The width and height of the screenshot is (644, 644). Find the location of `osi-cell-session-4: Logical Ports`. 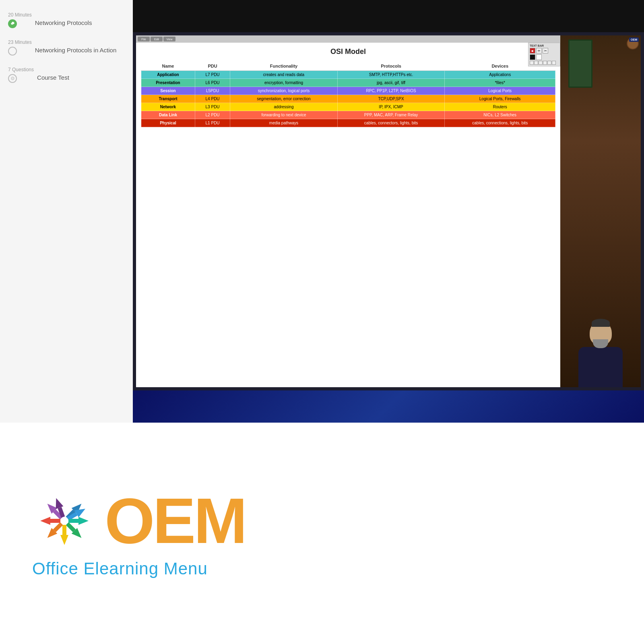

osi-cell-session-4: Logical Ports is located at coordinates (500, 91).